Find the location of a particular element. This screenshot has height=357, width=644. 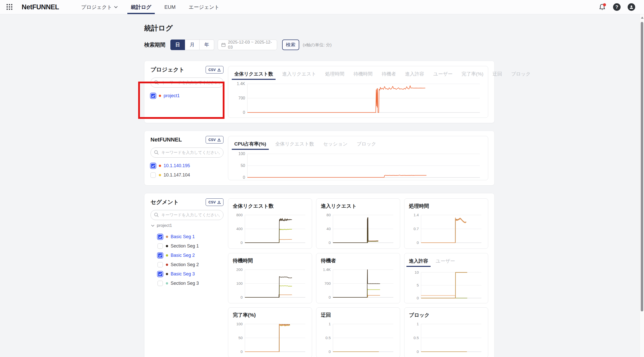

segment-list: Basic Seg 1 Section Seg 1 Basic Seg 2 Se… is located at coordinates (191, 260).